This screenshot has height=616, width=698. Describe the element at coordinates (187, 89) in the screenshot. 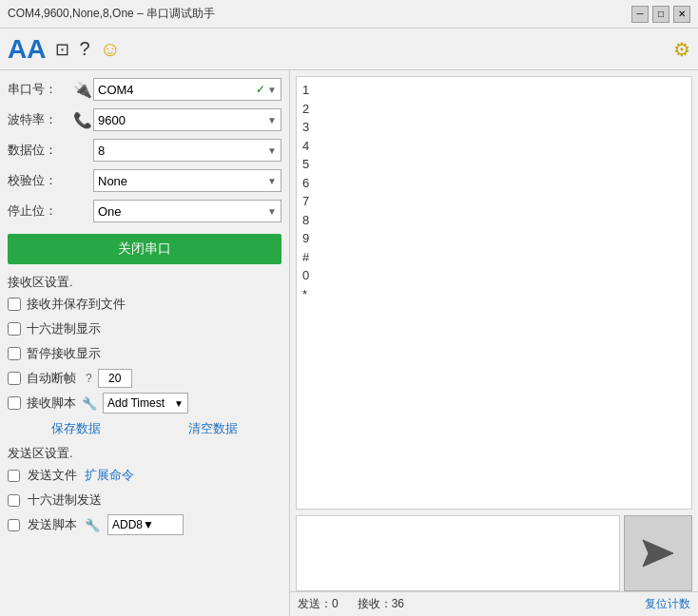

I see `port-select: COM4 ✓ ▼` at that location.